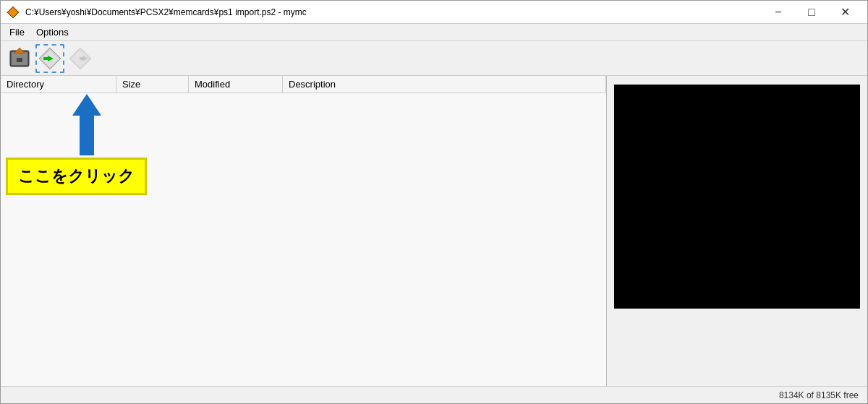 This screenshot has width=868, height=404. Describe the element at coordinates (52, 32) in the screenshot. I see `options-menu: Options` at that location.